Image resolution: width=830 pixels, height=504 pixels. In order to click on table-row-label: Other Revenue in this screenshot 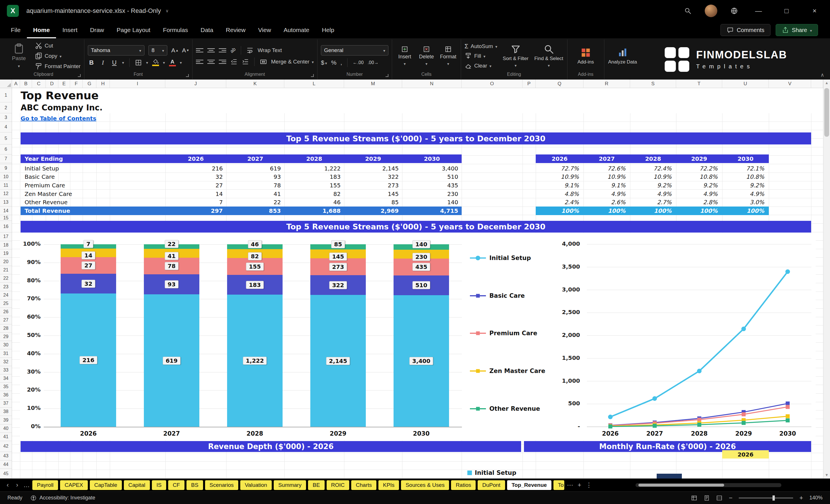, I will do `click(93, 202)`.